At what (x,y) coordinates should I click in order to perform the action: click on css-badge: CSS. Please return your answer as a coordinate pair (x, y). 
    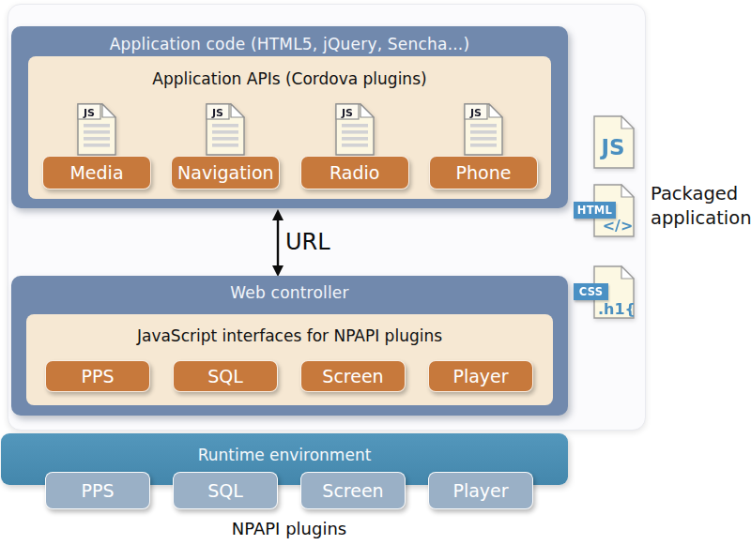
    Looking at the image, I should click on (591, 292).